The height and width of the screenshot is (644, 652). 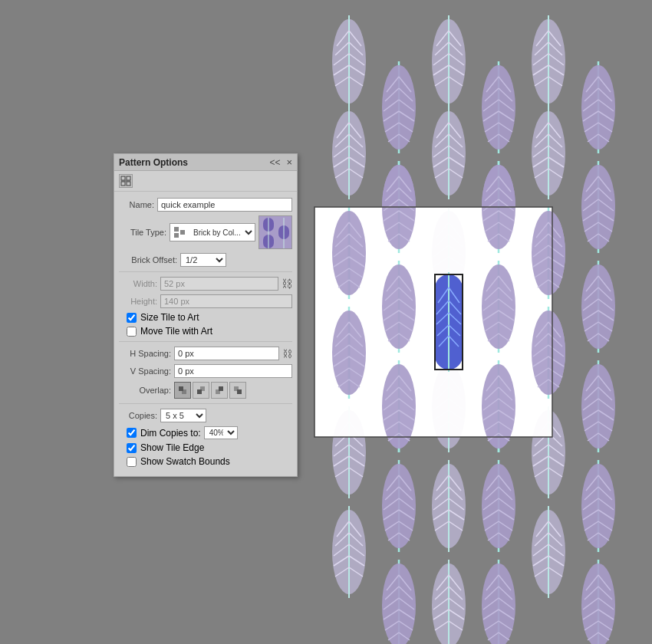 What do you see at coordinates (170, 433) in the screenshot?
I see `dim-copies-label: Dim Copies to:` at bounding box center [170, 433].